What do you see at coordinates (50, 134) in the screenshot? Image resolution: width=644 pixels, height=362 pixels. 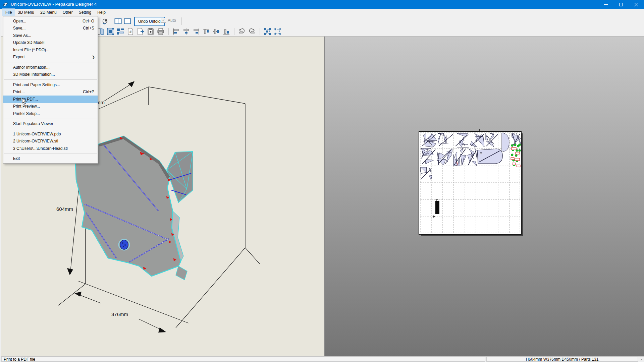 I see `menu-item-recent-file-2: 1 Unicorn-OVERVIEW.pdo` at bounding box center [50, 134].